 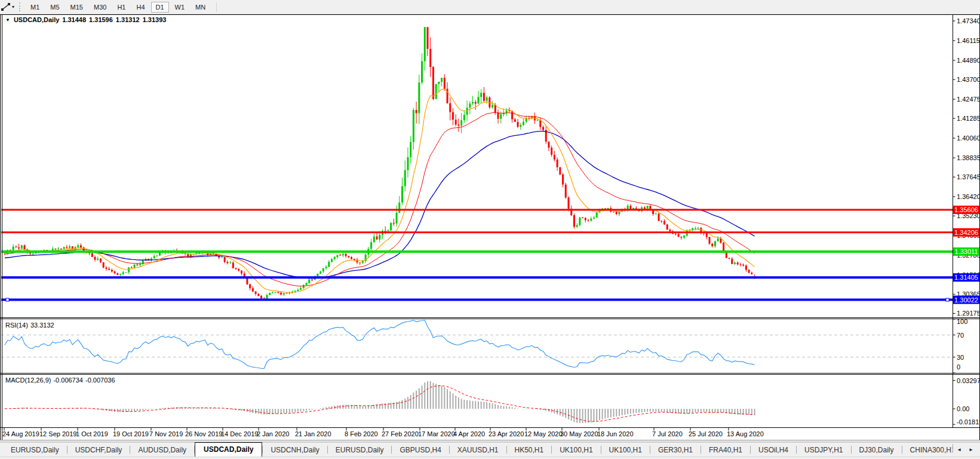 I want to click on tab-audusd-daily: AUDUSD,Daily, so click(x=162, y=451).